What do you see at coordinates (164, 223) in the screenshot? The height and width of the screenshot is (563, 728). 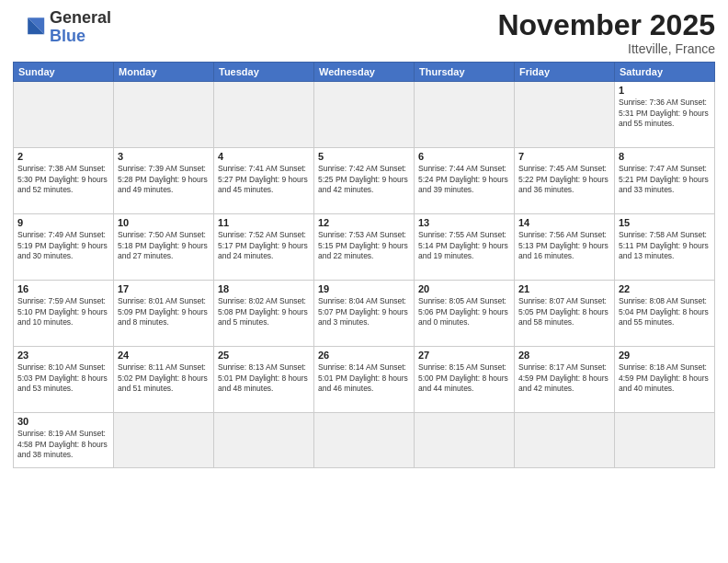 I see `day-number: 10` at bounding box center [164, 223].